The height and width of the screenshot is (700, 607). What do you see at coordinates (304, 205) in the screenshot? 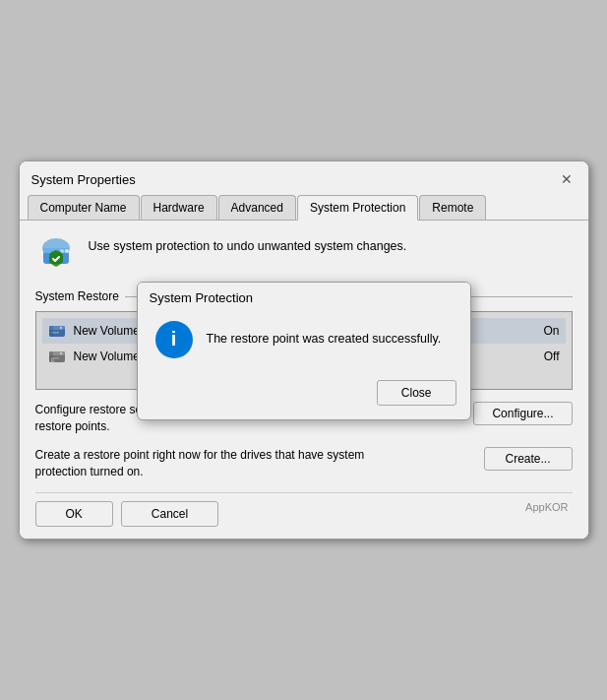
I see `tab-bar: Computer Name Hardware Advanced System P…` at bounding box center [304, 205].